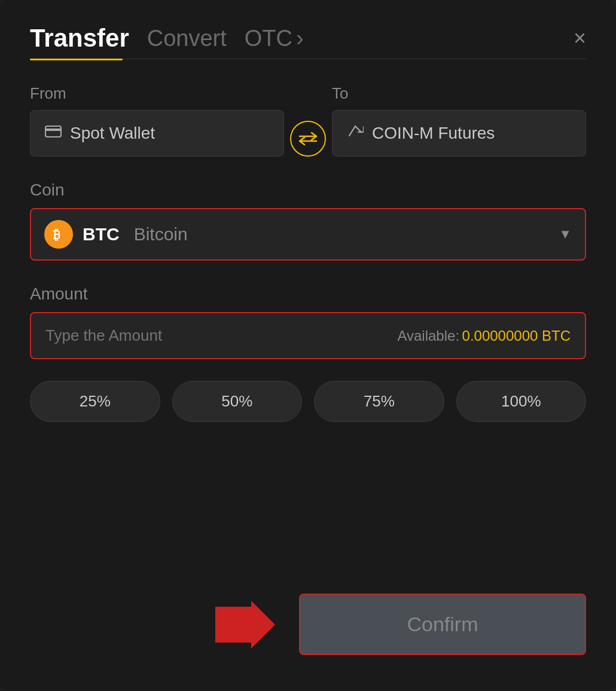 The width and height of the screenshot is (616, 691). Describe the element at coordinates (157, 121) in the screenshot. I see `from-side: From Spot Wallet` at that location.